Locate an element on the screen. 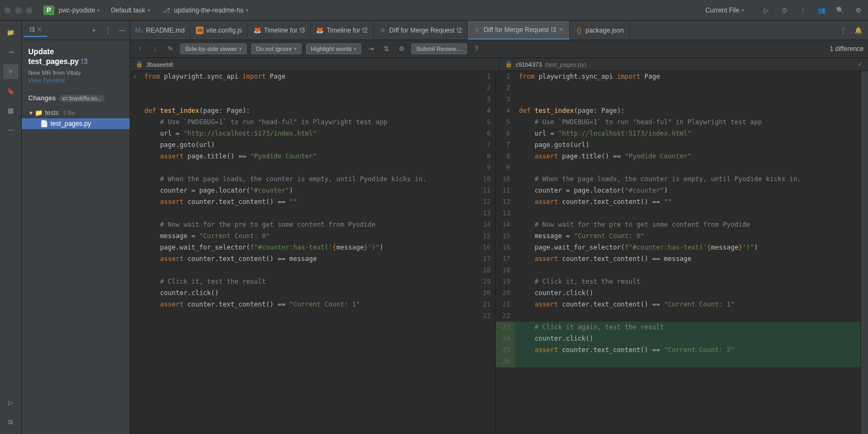 Image resolution: width=868 pixels, height=434 pixels. sync-scroll-icon: ⇅ is located at coordinates (386, 49).